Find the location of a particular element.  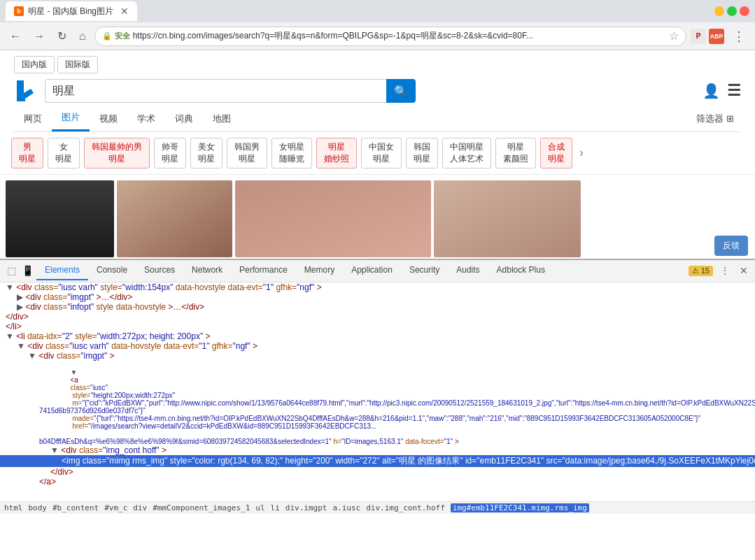

breadcrumb-div-imgcont: div.img_cont.hoff is located at coordinates (406, 508).